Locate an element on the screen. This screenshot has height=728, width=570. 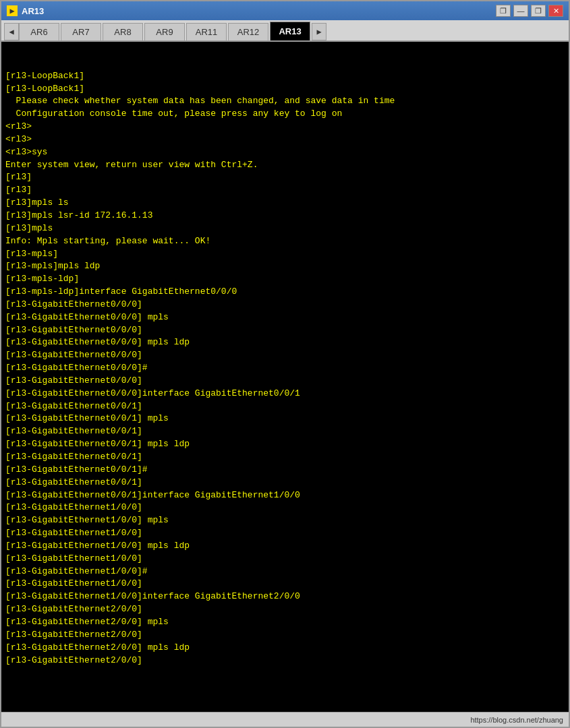
tab-ar8: AR8 is located at coordinates (123, 32).